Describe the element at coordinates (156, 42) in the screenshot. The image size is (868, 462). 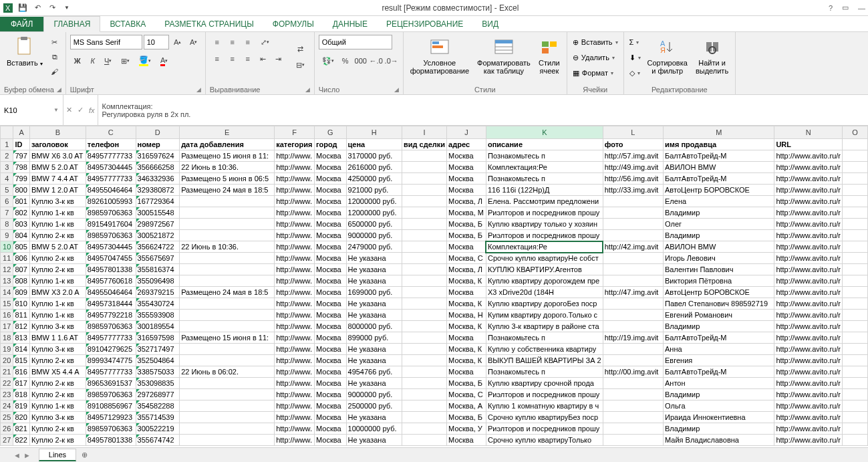
I see `font-size-select` at that location.